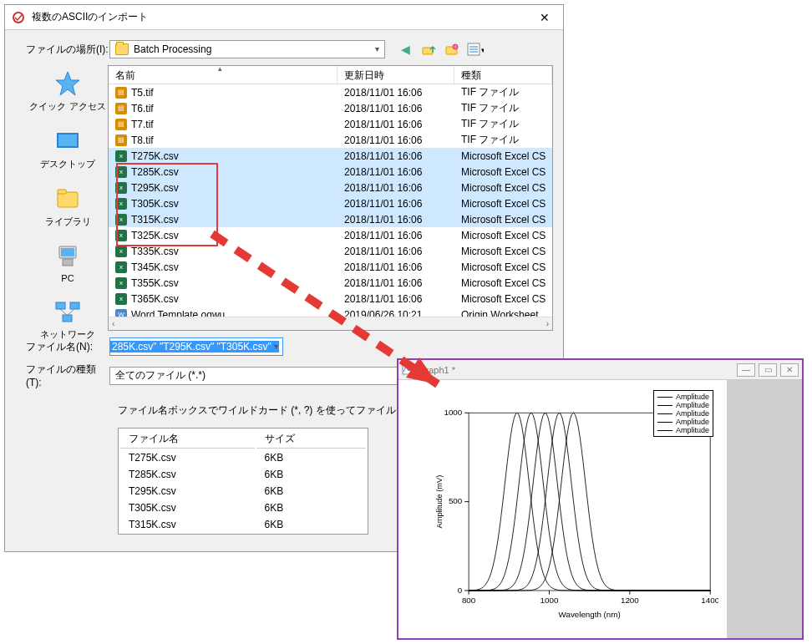  What do you see at coordinates (331, 124) in the screenshot?
I see `file-row: ▤T7.tif2018/11/01 16:06TIF ファイル` at bounding box center [331, 124].